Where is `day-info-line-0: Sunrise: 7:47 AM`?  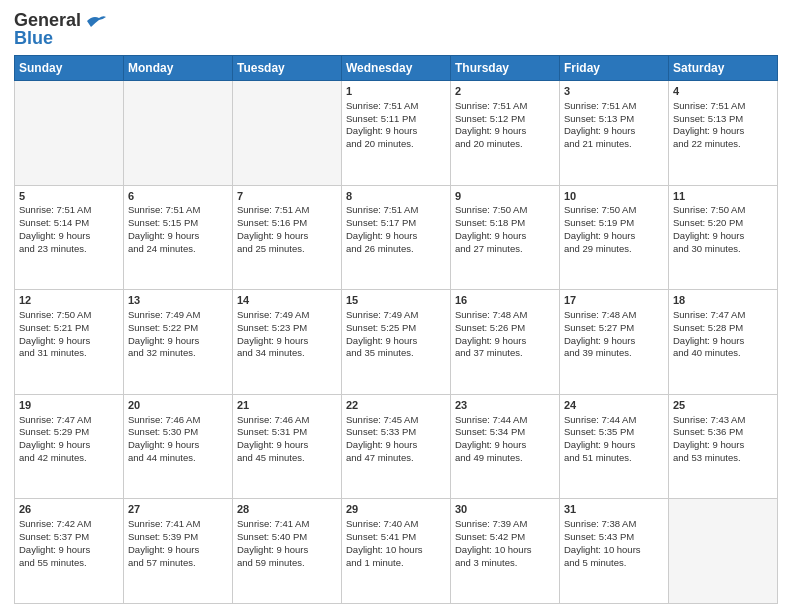
day-info-line-0: Sunrise: 7:47 AM is located at coordinates (69, 420).